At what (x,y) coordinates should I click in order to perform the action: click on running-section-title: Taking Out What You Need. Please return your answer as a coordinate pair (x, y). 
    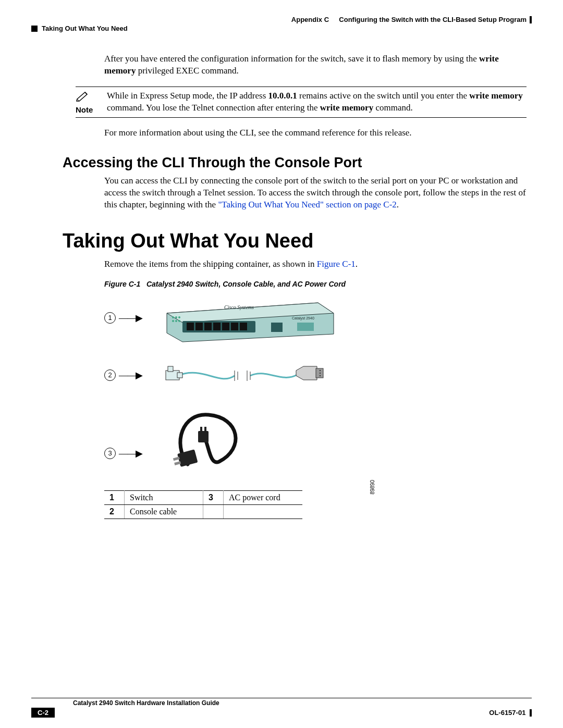
    Looking at the image, I should click on (84, 28).